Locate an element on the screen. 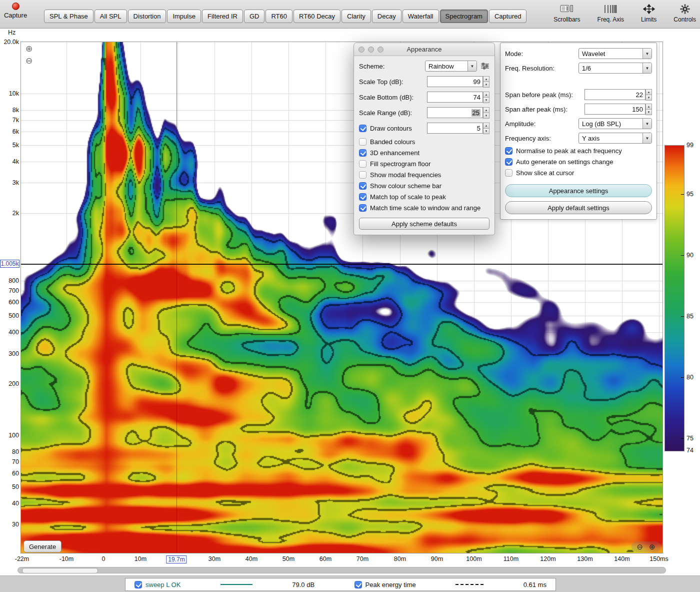 This screenshot has height=592, width=700. time-tick-label: 90m is located at coordinates (437, 559).